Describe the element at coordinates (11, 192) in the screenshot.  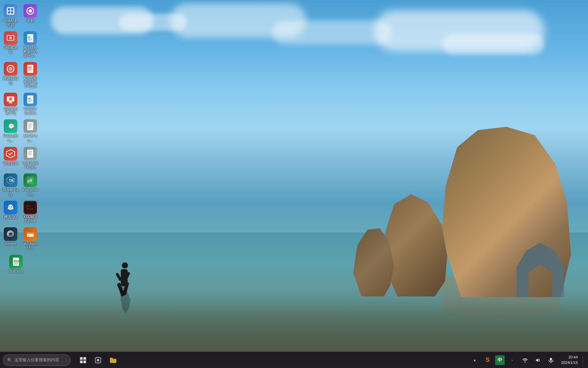
I see `icon-label-driver-easy: Driver Easy` at that location.